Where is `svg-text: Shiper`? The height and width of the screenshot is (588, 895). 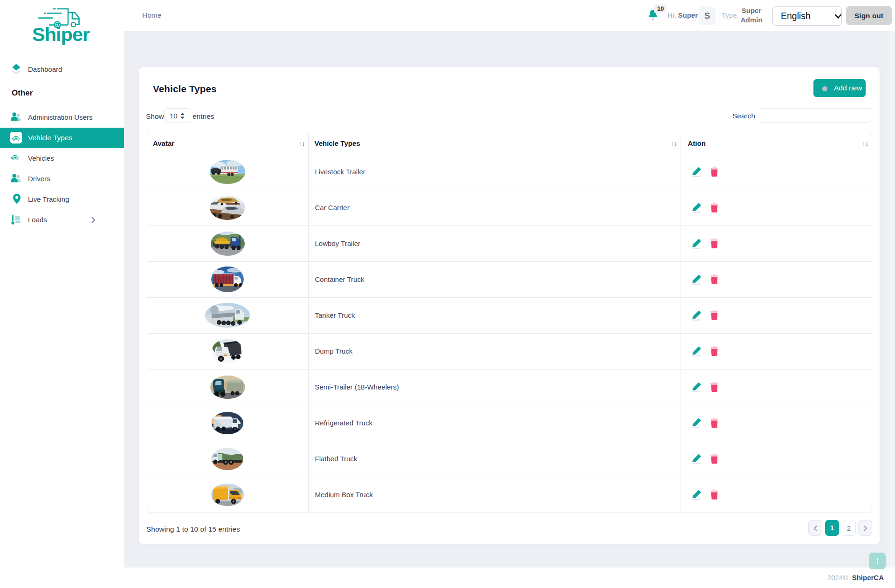 svg-text: Shiper is located at coordinates (61, 34).